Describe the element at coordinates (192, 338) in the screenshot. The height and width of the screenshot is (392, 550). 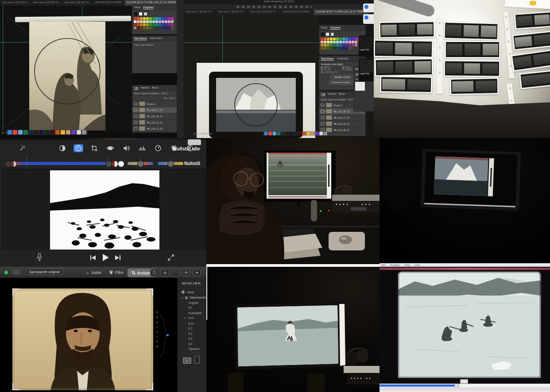
I see `aspect-option: 3:5` at that location.